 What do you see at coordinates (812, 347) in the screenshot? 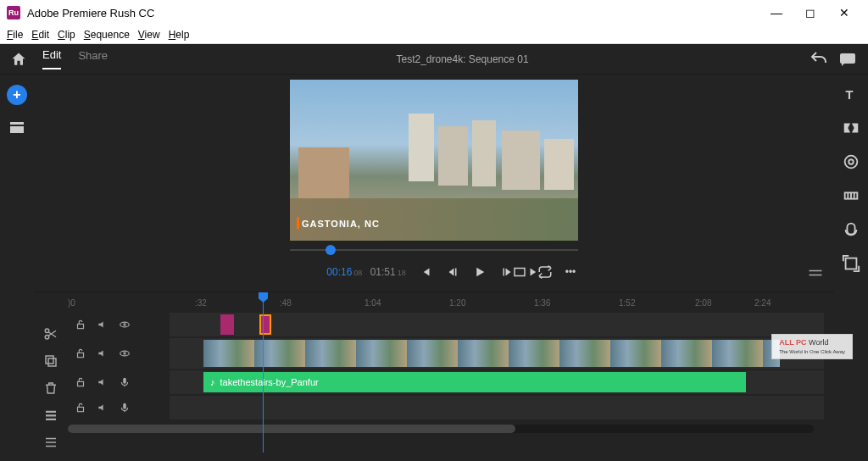
I see `watermark: ALL PC World The World In One Click Away` at bounding box center [812, 347].